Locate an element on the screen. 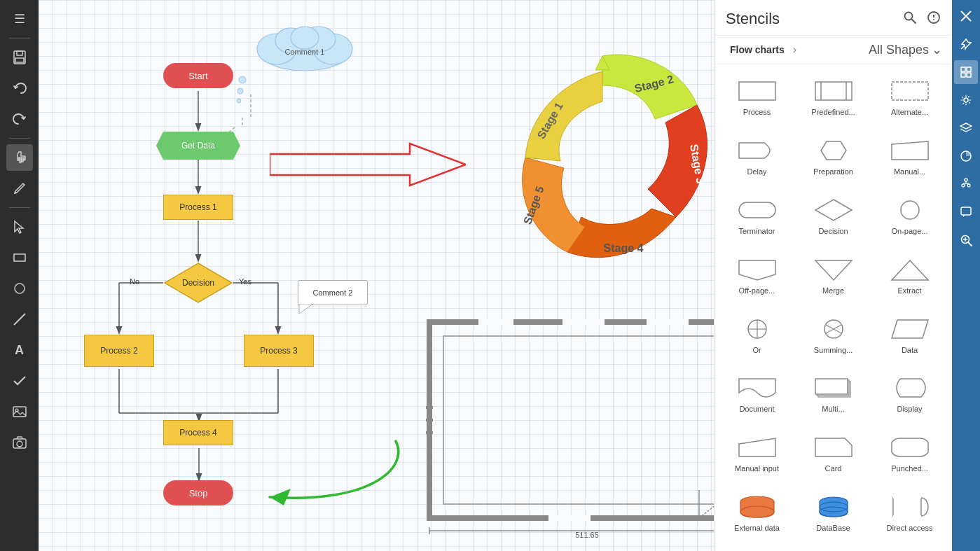  redo-button is located at coordinates (20, 119).